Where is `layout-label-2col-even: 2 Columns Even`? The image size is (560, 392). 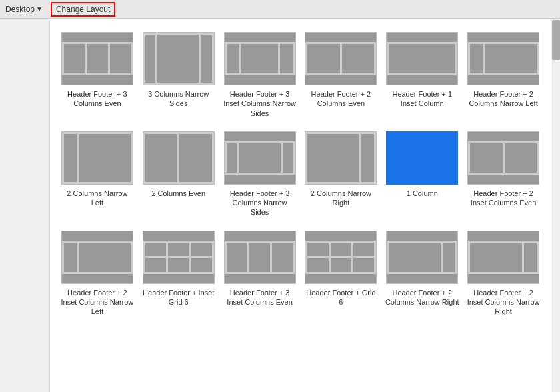
layout-label-2col-even: 2 Columns Even is located at coordinates (179, 193).